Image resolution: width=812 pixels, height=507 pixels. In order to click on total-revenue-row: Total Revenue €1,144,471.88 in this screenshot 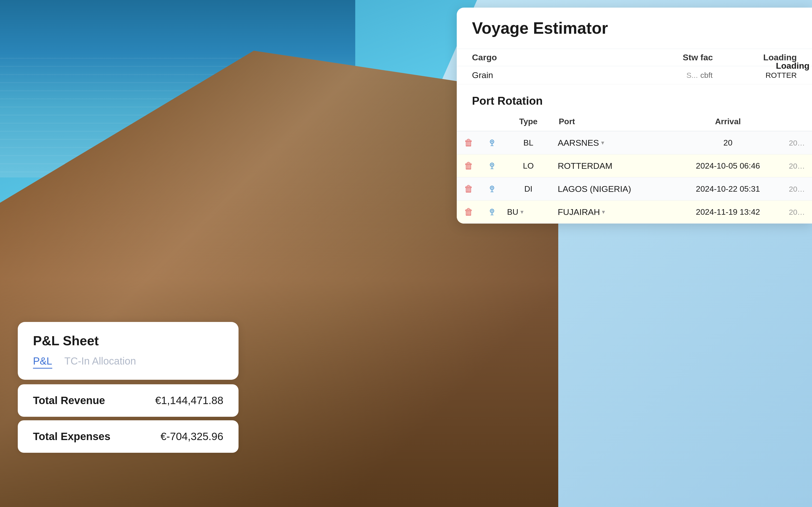, I will do `click(128, 400)`.